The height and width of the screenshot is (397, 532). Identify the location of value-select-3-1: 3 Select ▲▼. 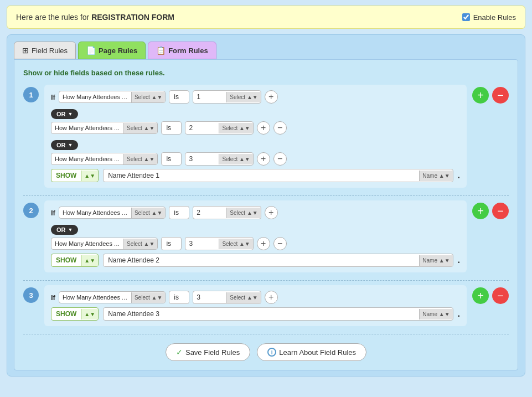
(227, 297).